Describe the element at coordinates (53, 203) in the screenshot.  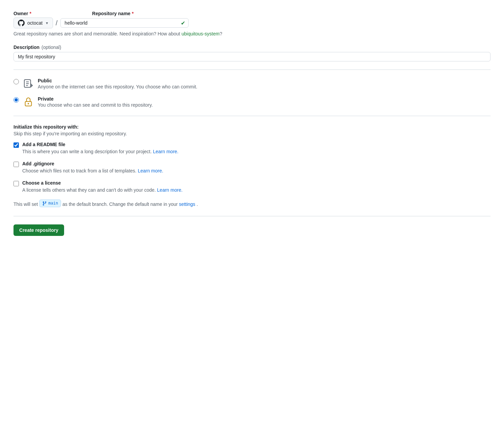
I see `branch-name: main` at that location.